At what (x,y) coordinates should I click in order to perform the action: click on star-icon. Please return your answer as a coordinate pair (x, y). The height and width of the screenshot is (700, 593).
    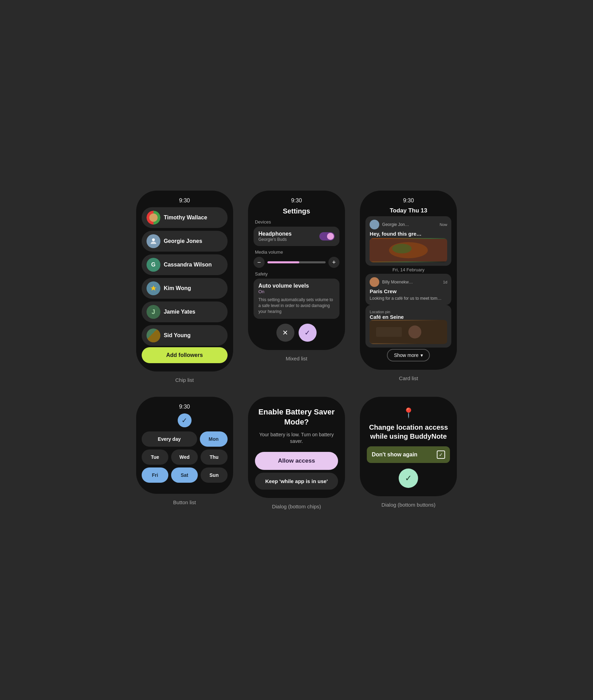
    Looking at the image, I should click on (153, 288).